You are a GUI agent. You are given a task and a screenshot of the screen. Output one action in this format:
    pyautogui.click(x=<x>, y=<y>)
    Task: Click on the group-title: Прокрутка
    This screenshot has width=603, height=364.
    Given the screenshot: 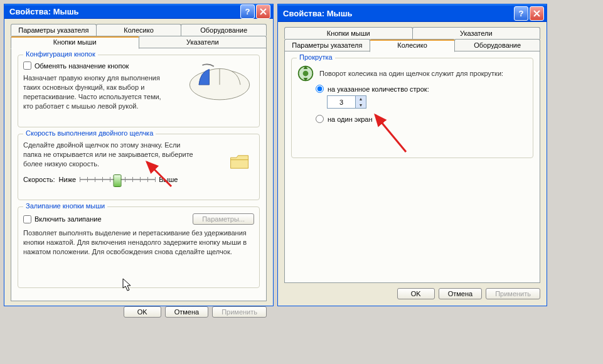 What is the action you would take?
    pyautogui.click(x=316, y=57)
    